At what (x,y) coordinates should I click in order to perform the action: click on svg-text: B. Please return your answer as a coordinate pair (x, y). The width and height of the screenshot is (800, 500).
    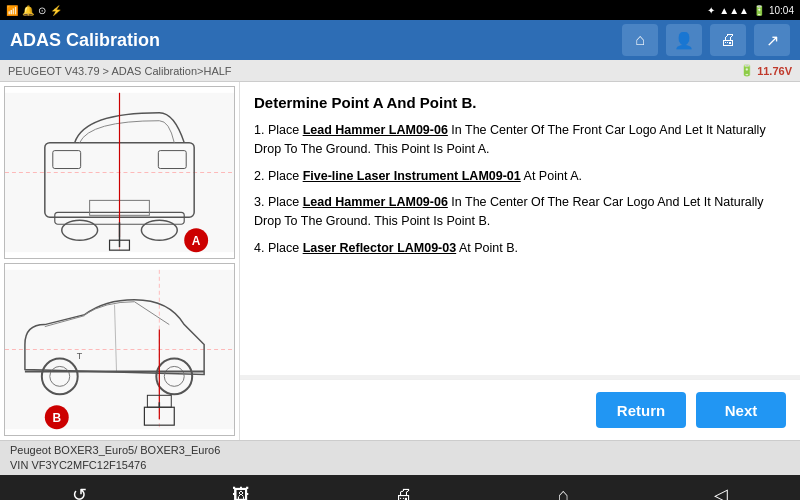
    Looking at the image, I should click on (56, 418).